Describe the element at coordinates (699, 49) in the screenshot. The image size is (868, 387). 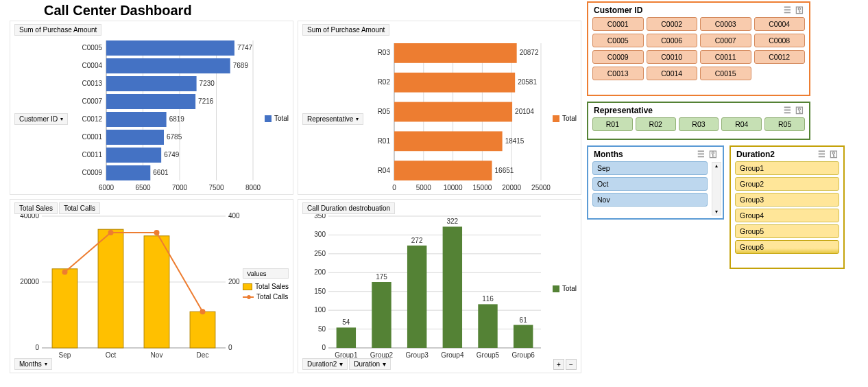
I see `slicer-customer-id: Customer ID ☰ ⚿ C0001C0002C0003C0004C000…` at that location.